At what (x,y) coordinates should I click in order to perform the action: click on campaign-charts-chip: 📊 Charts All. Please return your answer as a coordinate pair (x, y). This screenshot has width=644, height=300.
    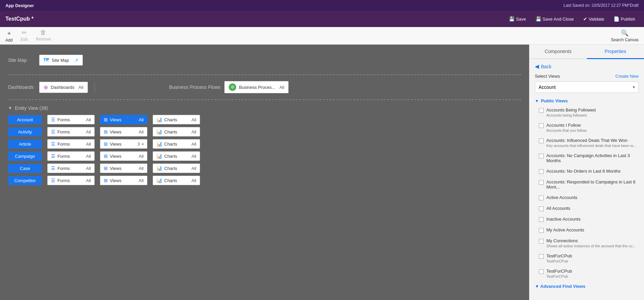
    Looking at the image, I should click on (176, 156).